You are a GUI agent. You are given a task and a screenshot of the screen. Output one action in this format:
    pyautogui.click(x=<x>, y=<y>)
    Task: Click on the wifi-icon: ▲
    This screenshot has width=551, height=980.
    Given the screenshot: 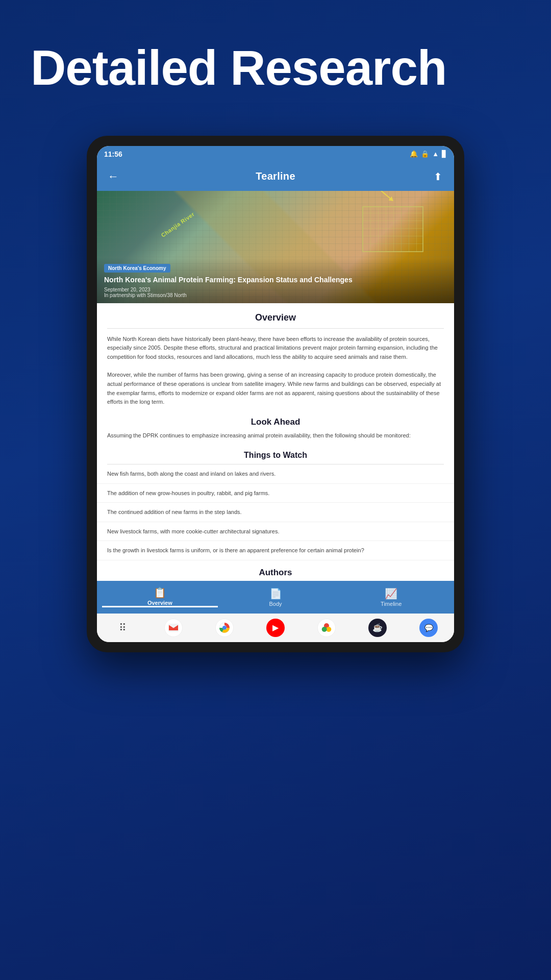 What is the action you would take?
    pyautogui.click(x=436, y=154)
    